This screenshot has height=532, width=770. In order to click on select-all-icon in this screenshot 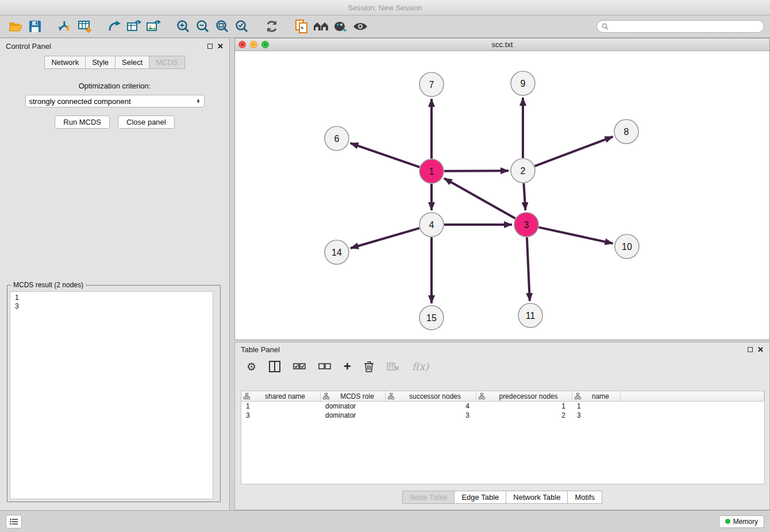, I will do `click(299, 367)`.